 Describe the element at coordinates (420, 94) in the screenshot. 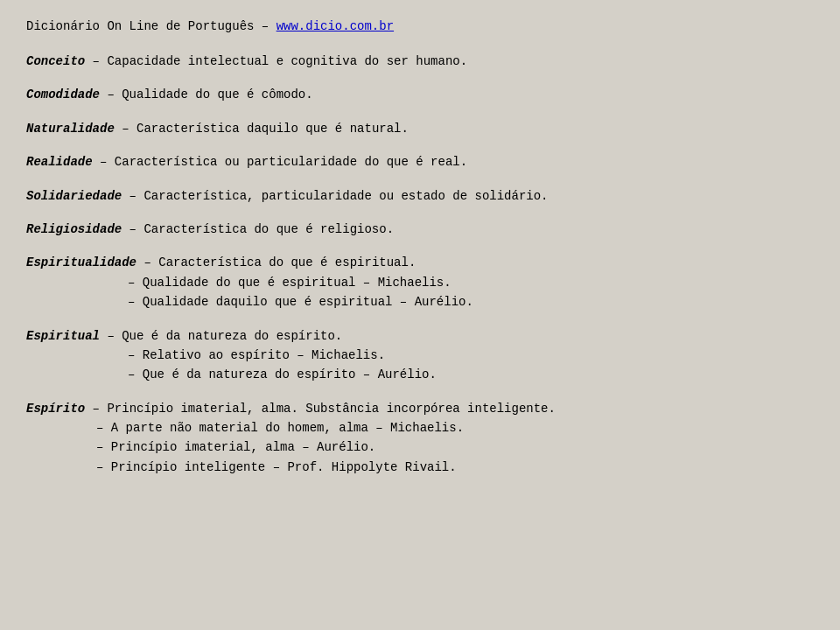

I see `entry-comodidade: Comodidade – Qualidade do que é cômodo.` at that location.